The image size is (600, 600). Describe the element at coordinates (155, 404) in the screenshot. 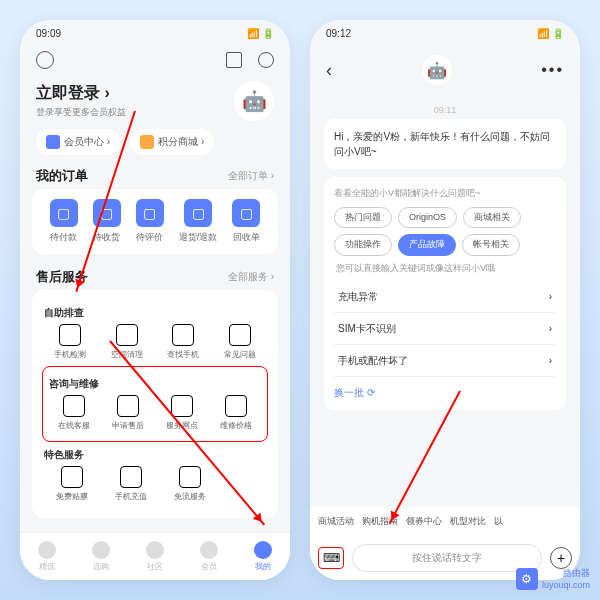

I see `highlight-box: 咨询与维修在线客服申请售后服务网点维修价格` at that location.